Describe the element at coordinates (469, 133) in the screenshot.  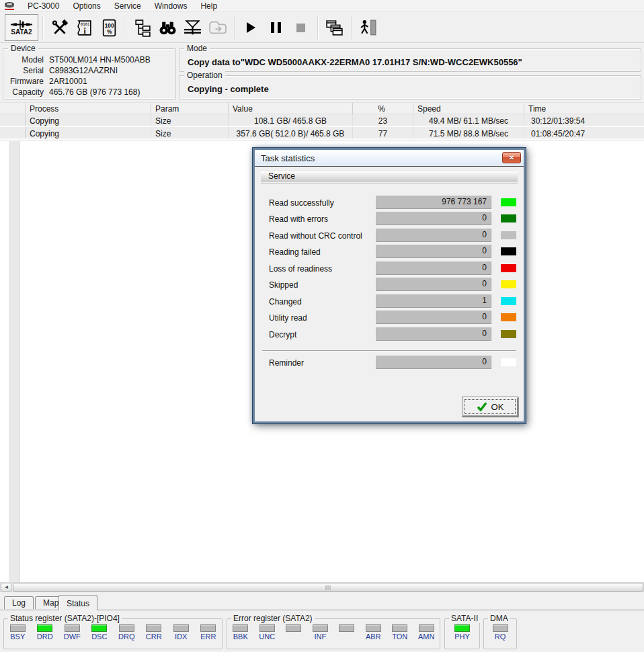
I see `cell-speed: 71.5 MB/ 88.8 MB/sec` at that location.